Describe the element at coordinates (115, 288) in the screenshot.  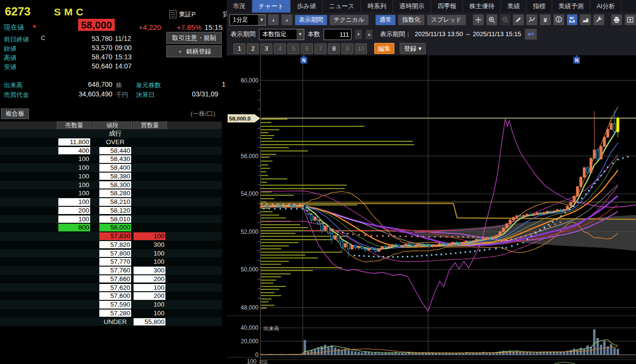
I see `price-level: 57,620` at that location.